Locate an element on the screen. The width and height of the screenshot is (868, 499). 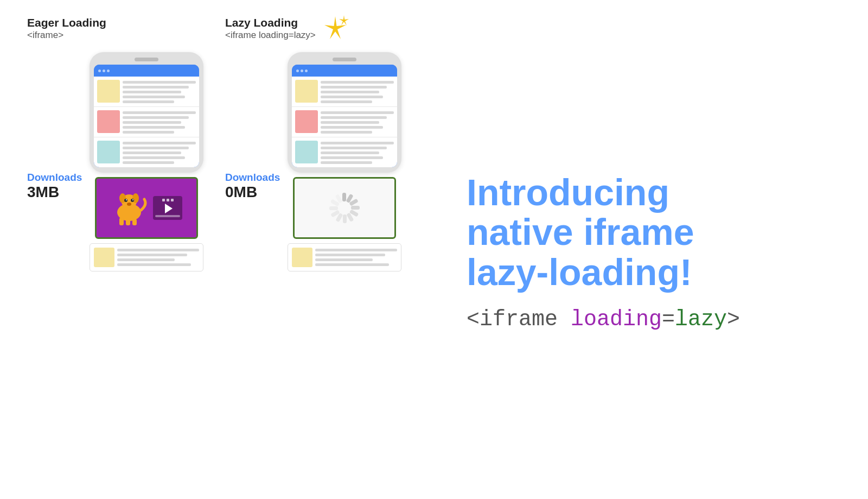
eager-downloads-label: Downloads is located at coordinates (54, 178).